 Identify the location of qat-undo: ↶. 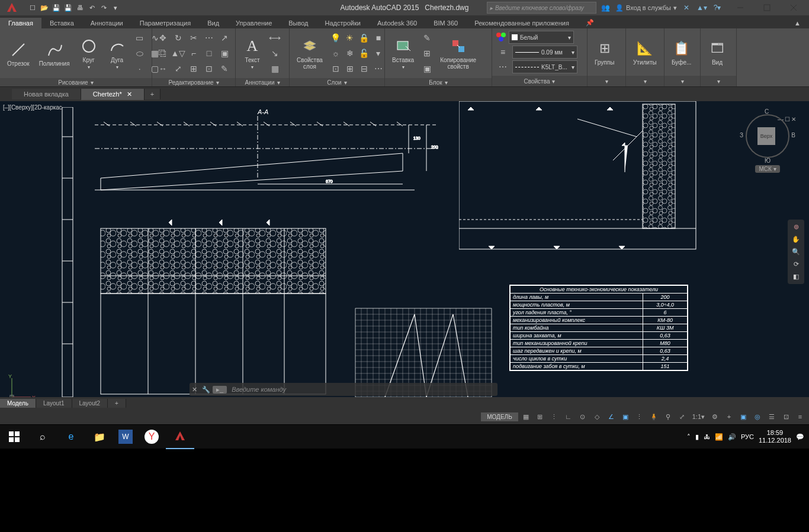
(92, 8).